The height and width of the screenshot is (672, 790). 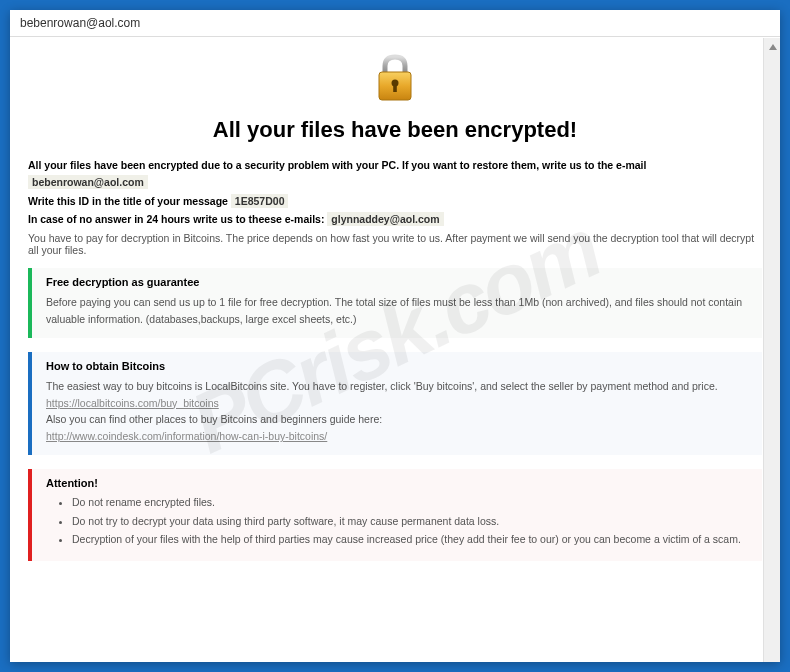 What do you see at coordinates (397, 483) in the screenshot?
I see `attention-title: Attention!` at bounding box center [397, 483].